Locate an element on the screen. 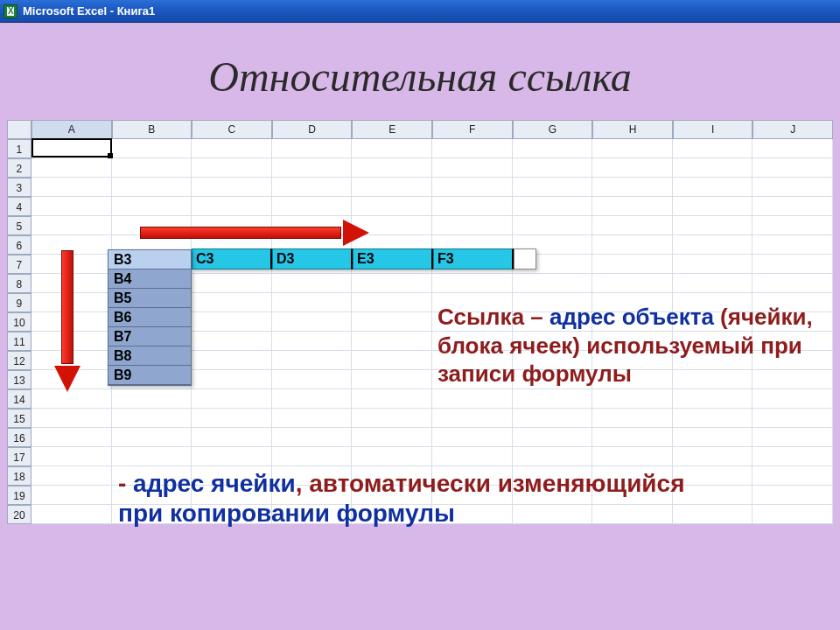  col-header-c: C is located at coordinates (232, 130).